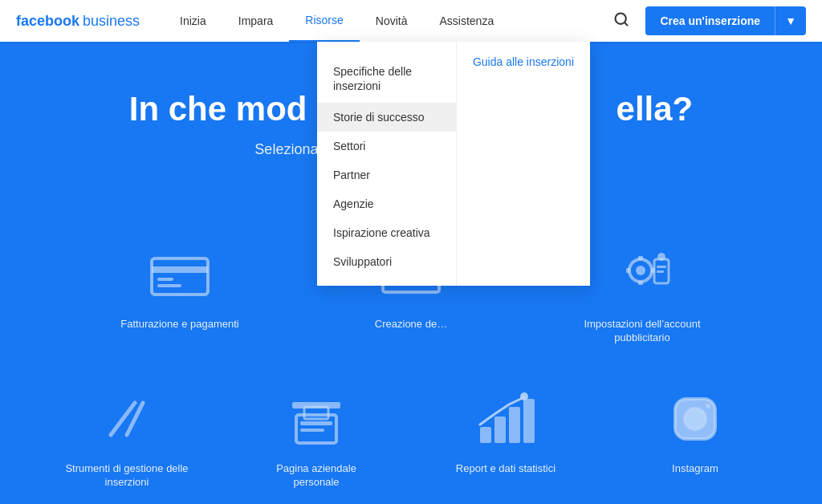 This screenshot has width=822, height=504. I want to click on dropdown-item-settori: Settori, so click(387, 146).